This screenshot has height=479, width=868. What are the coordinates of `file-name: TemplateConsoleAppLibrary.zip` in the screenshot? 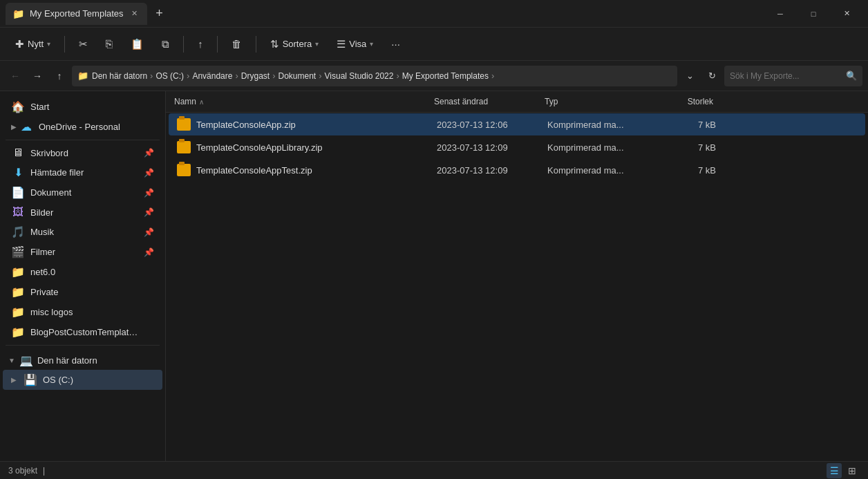 It's located at (260, 148).